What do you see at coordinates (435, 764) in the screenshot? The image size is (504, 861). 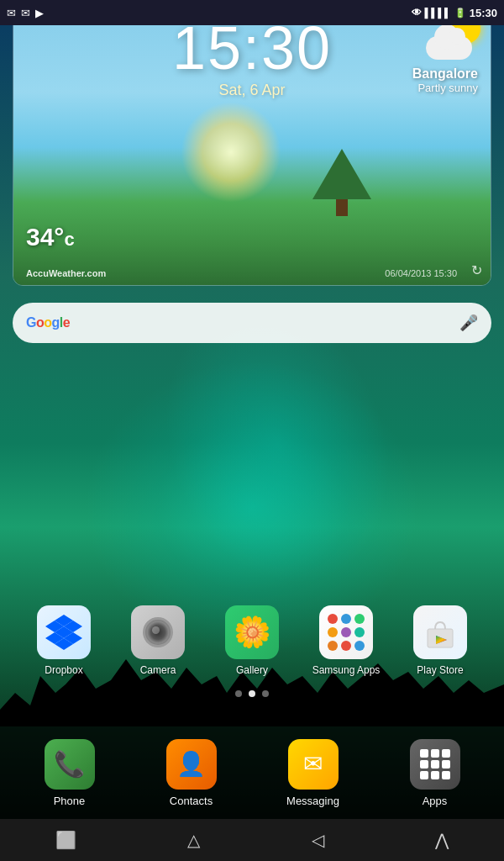 I see `apps-grid` at bounding box center [435, 764].